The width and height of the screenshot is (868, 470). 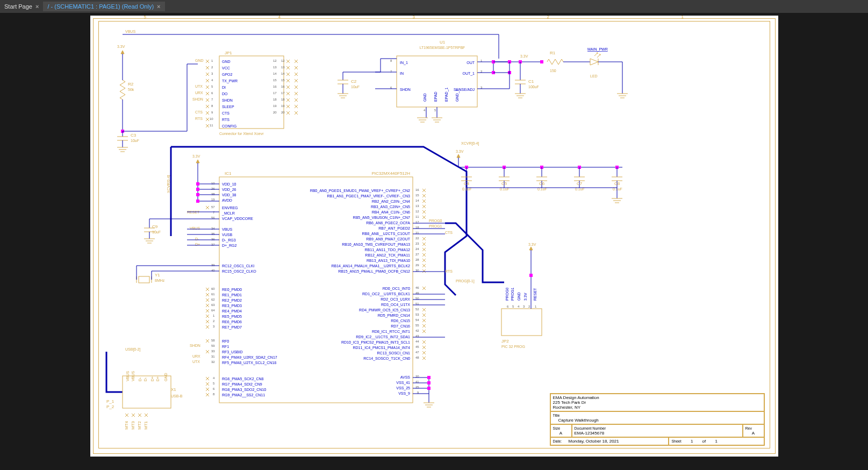 What do you see at coordinates (21, 6) in the screenshot?
I see `tab-start-page: Start Page ×` at bounding box center [21, 6].